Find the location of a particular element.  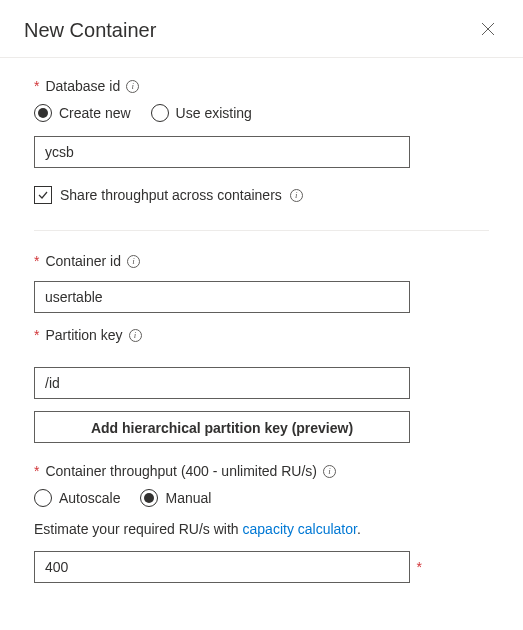

database-id-text: Database id is located at coordinates (82, 86).